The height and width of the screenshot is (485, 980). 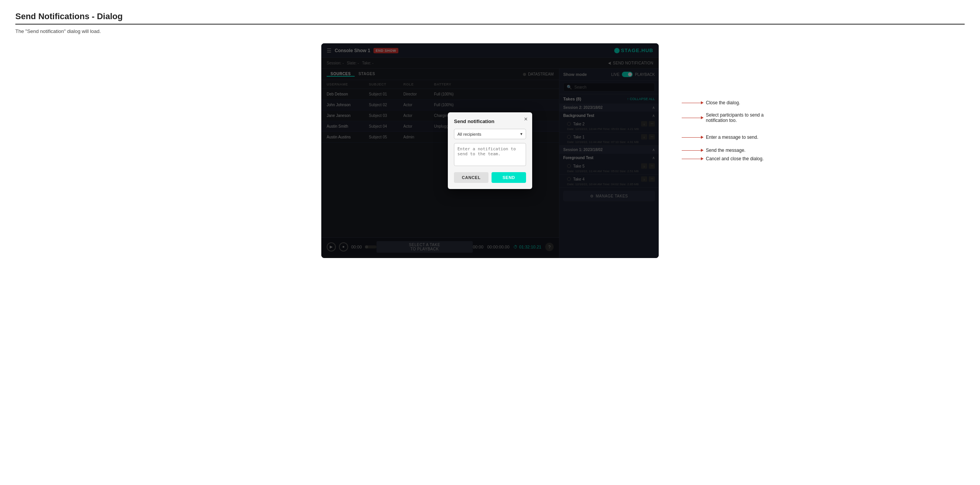 I want to click on page-subtitle: The "Send notification" dialog will load…, so click(x=490, y=31).